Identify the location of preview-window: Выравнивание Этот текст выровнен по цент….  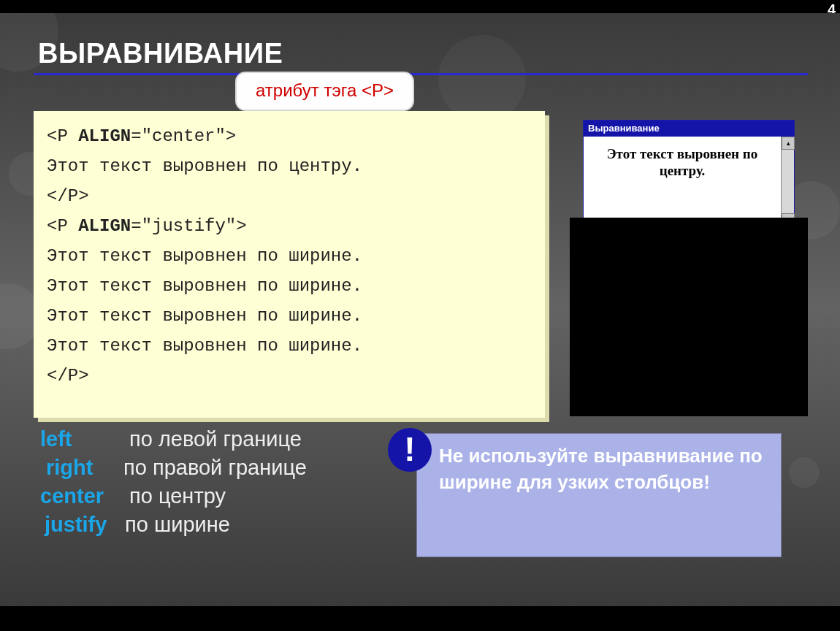
(689, 172).